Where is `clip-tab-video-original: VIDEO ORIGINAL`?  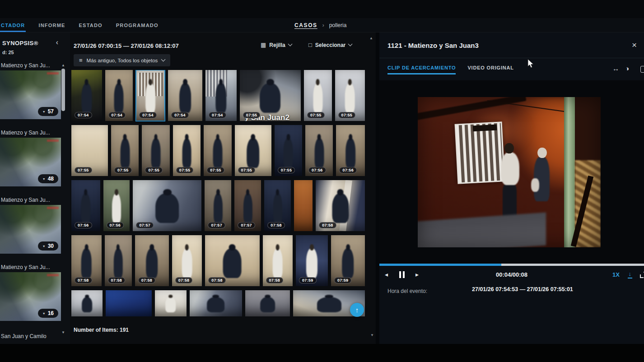 clip-tab-video-original: VIDEO ORIGINAL is located at coordinates (490, 70).